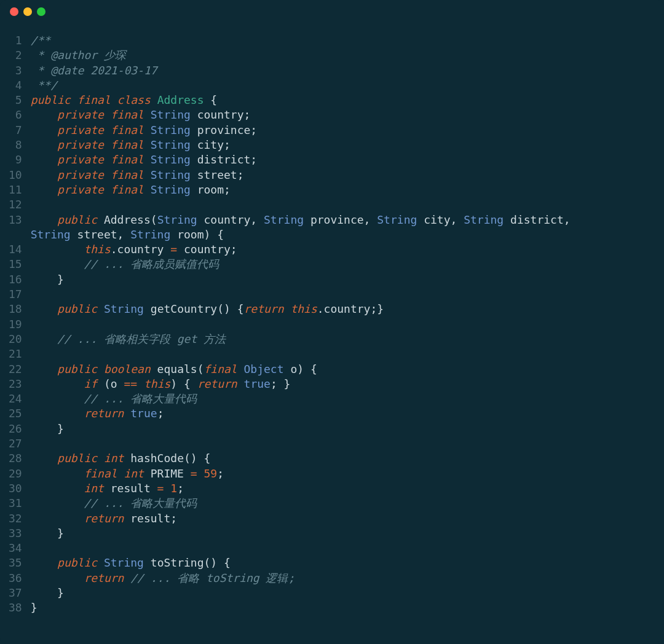 Image resolution: width=664 pixels, height=644 pixels. What do you see at coordinates (15, 608) in the screenshot?
I see `line-number: 38` at bounding box center [15, 608].